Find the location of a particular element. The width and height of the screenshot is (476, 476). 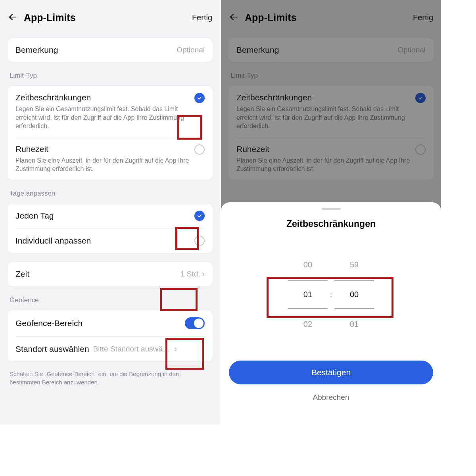

every-day-radio-checked-icon is located at coordinates (200, 216).